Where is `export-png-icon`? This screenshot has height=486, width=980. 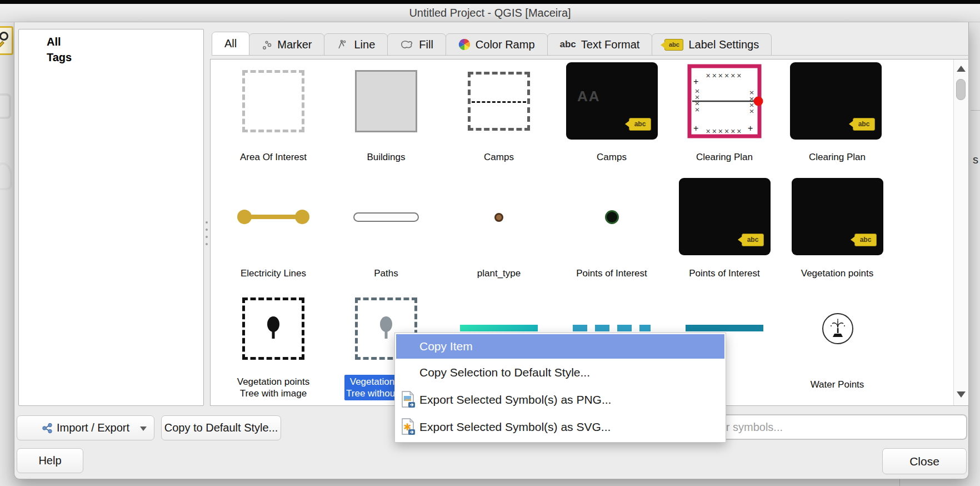 export-png-icon is located at coordinates (408, 400).